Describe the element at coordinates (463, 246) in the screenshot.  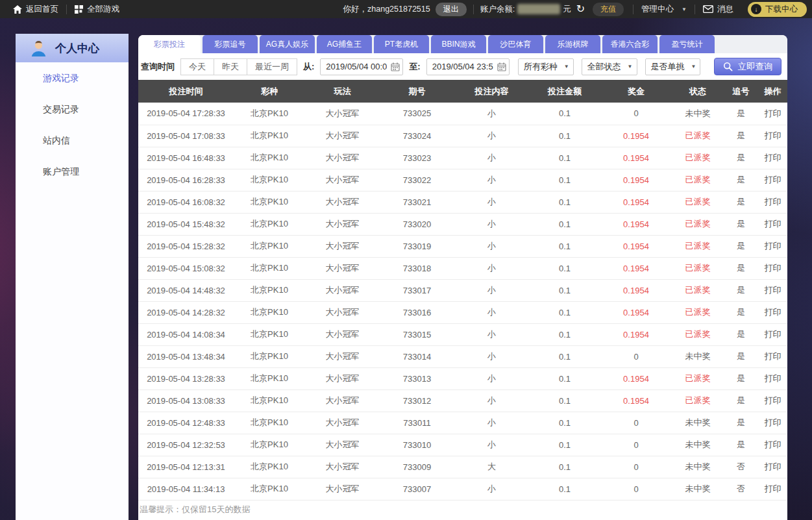
I see `table-row: 2019-05-04 15:28:32北京PK10大小冠军733019小0.10…` at that location.